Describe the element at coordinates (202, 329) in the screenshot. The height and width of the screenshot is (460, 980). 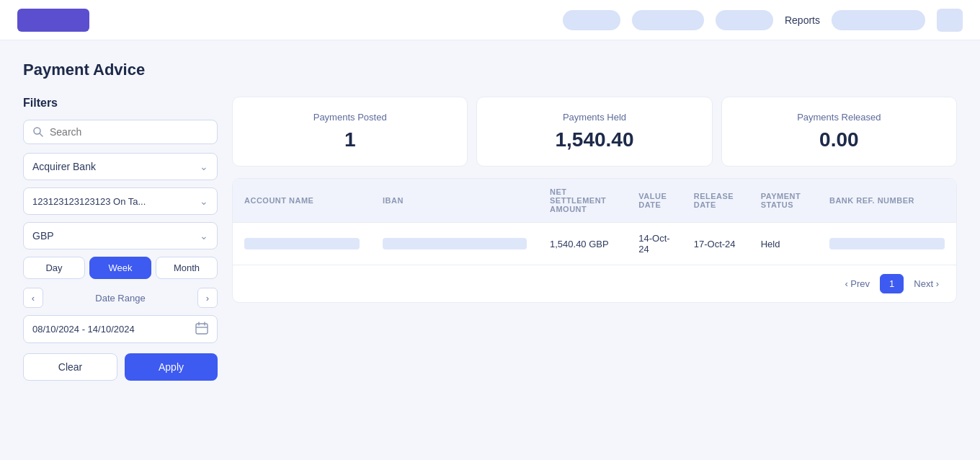
I see `calendar-icon` at that location.